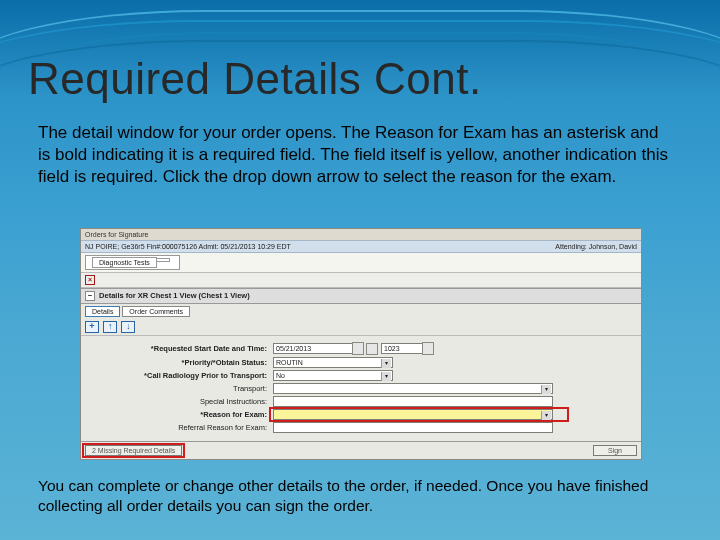 Image resolution: width=720 pixels, height=540 pixels. I want to click on scroll-down-icon: ↓, so click(128, 327).